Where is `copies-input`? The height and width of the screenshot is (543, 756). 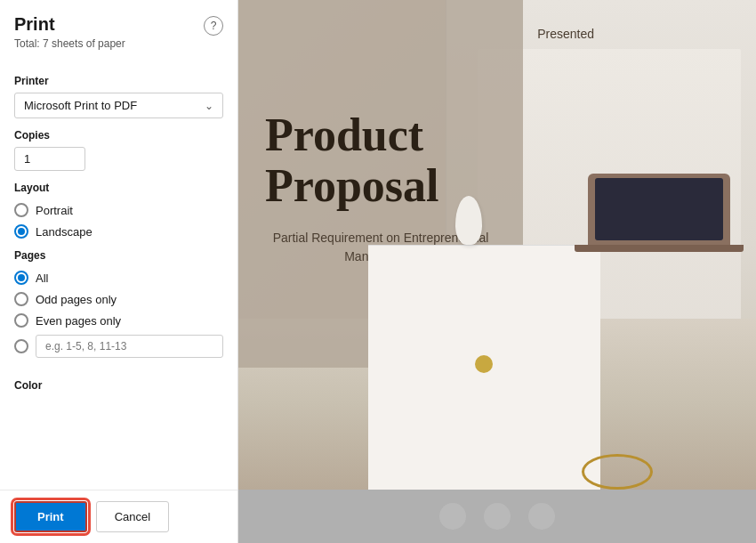
copies-input is located at coordinates (50, 158).